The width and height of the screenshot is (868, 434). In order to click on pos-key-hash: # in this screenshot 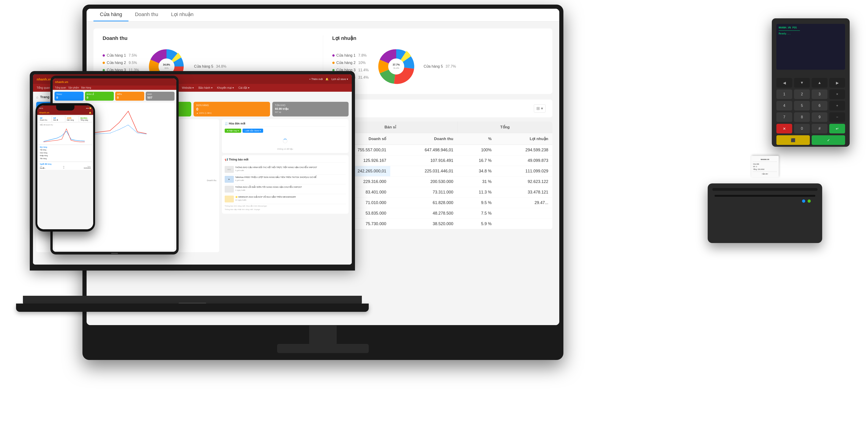, I will do `click(819, 129)`.